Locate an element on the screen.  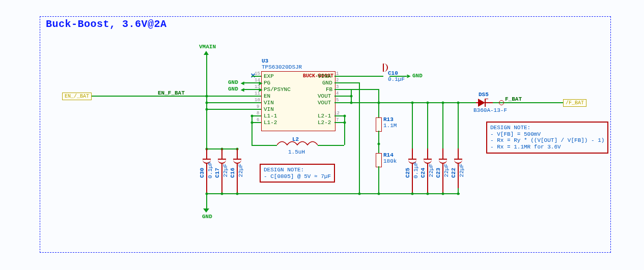
c22-ref: C22 is located at coordinates (454, 173).